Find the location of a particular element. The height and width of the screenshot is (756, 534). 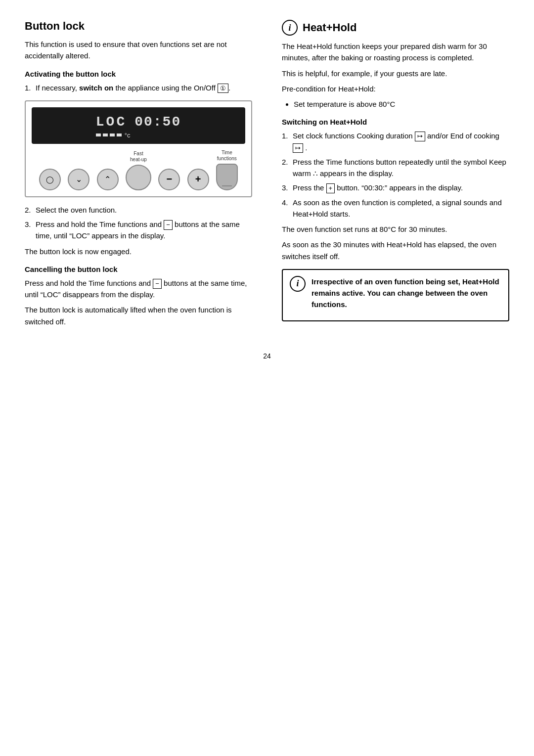

plus-icon: + is located at coordinates (198, 179).